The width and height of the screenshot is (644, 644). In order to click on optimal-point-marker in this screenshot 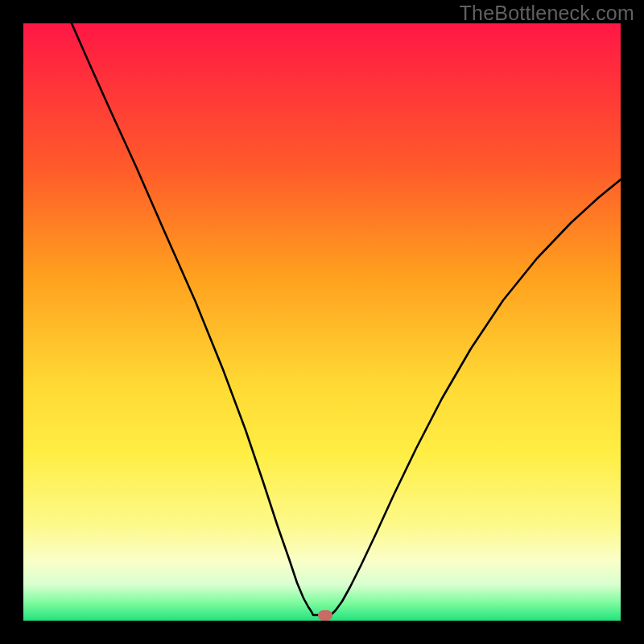, I will do `click(325, 615)`.